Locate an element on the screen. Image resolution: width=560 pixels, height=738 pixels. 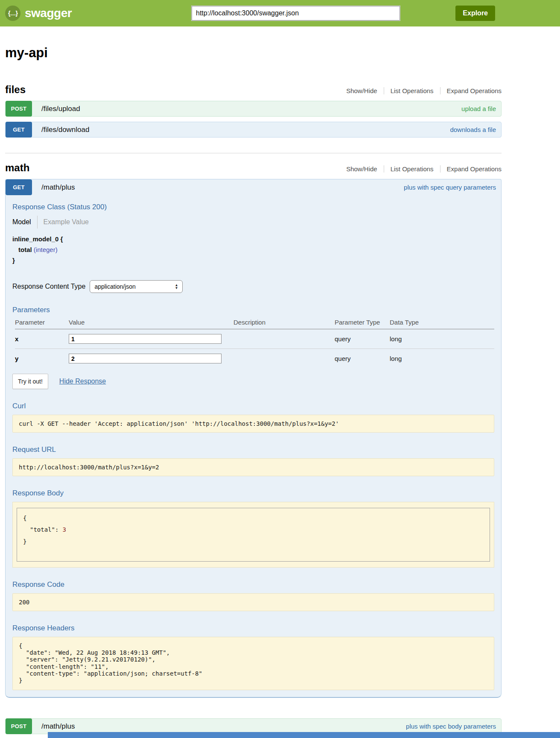
column-header-data-type: Data Type is located at coordinates (442, 322).